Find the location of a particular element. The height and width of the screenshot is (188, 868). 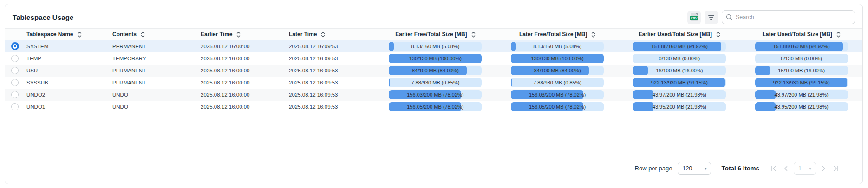

table-row: TEMPTEMPORARY2025.08.12 16:00:002025.08.… is located at coordinates (434, 58).